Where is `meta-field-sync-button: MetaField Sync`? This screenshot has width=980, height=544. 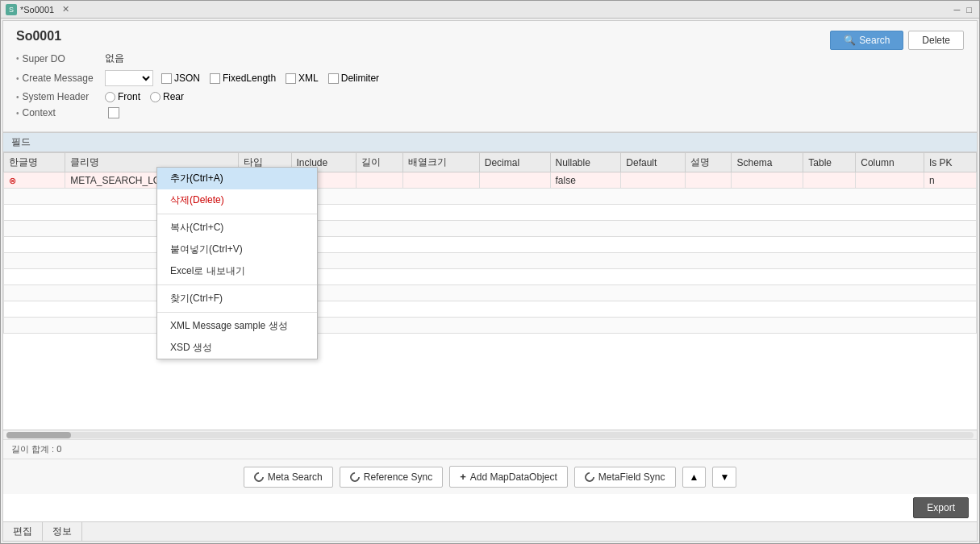
meta-field-sync-button: MetaField Sync is located at coordinates (625, 477).